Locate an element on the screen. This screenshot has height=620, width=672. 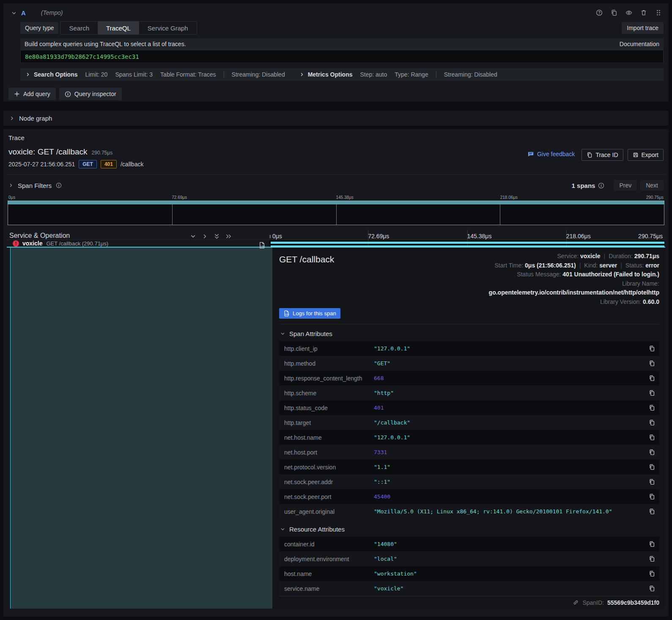
detail-meta-line: Start Time: 0μs (21:56:06.251)|Kind: ser… is located at coordinates (566, 266).